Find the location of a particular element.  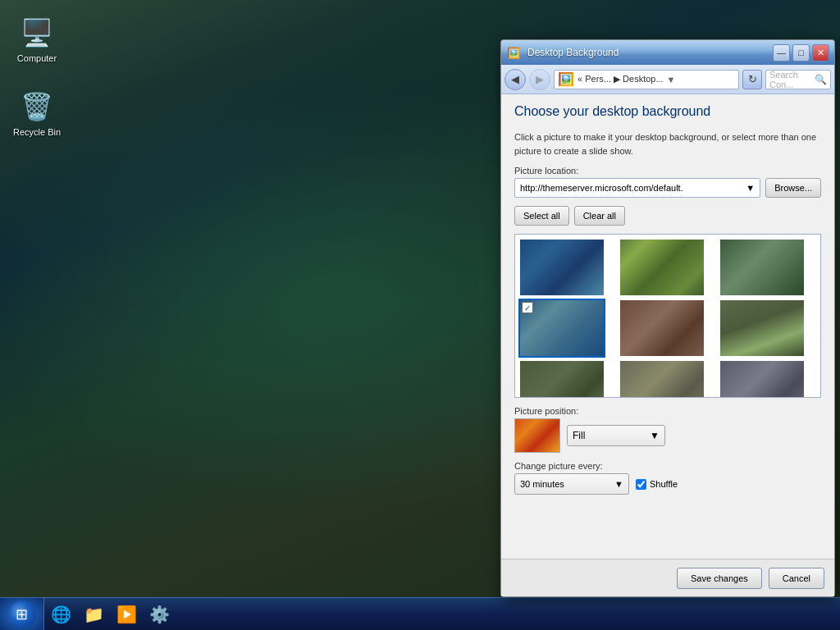

interval-dropdown: 30 minutes ▼ is located at coordinates (572, 484).